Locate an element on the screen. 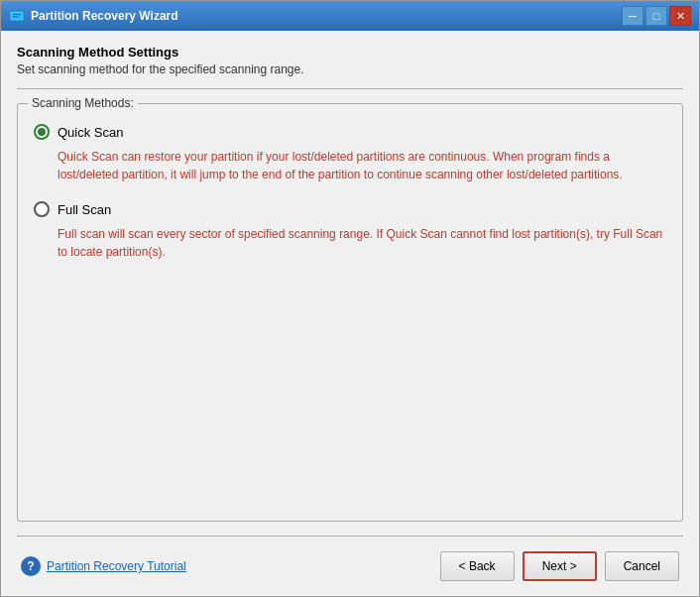 The width and height of the screenshot is (700, 597). page-subtitle: Set scanning method for the specified sc… is located at coordinates (350, 69).